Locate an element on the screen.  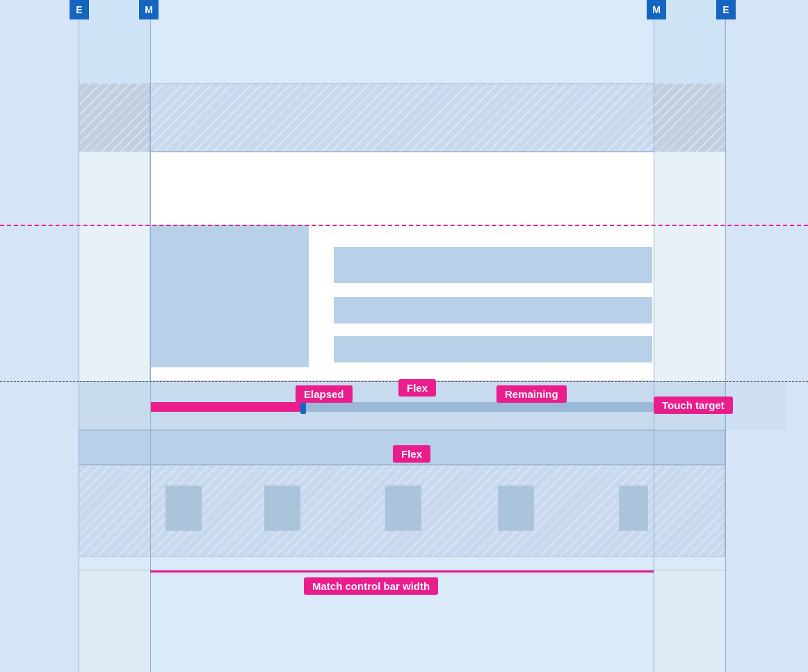
marker-e-left: E is located at coordinates (79, 10).